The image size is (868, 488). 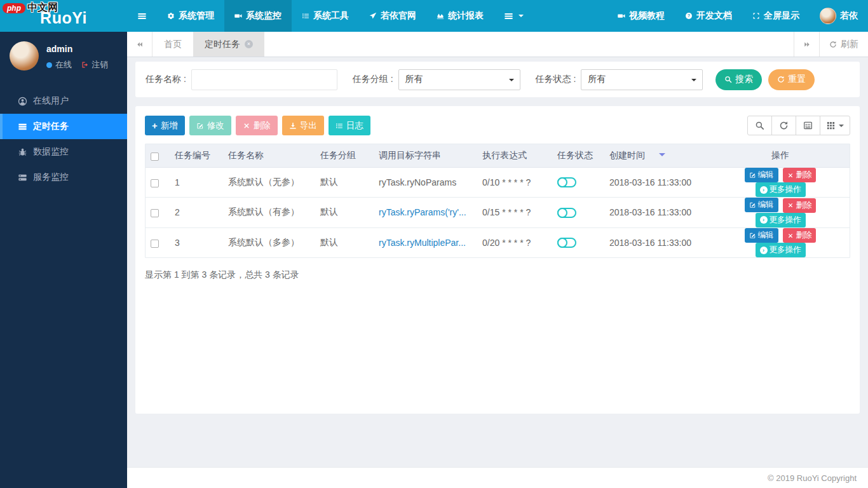 I want to click on select-caret-icon, so click(x=694, y=81).